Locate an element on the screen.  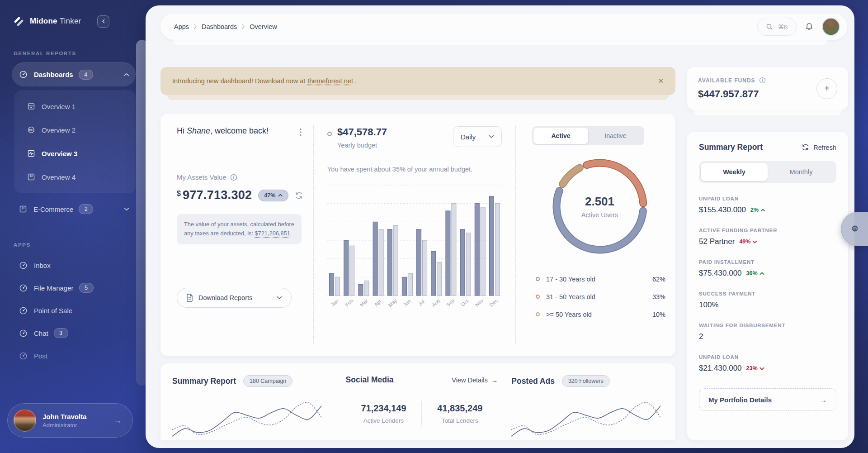
search-input: ⌘K is located at coordinates (777, 27).